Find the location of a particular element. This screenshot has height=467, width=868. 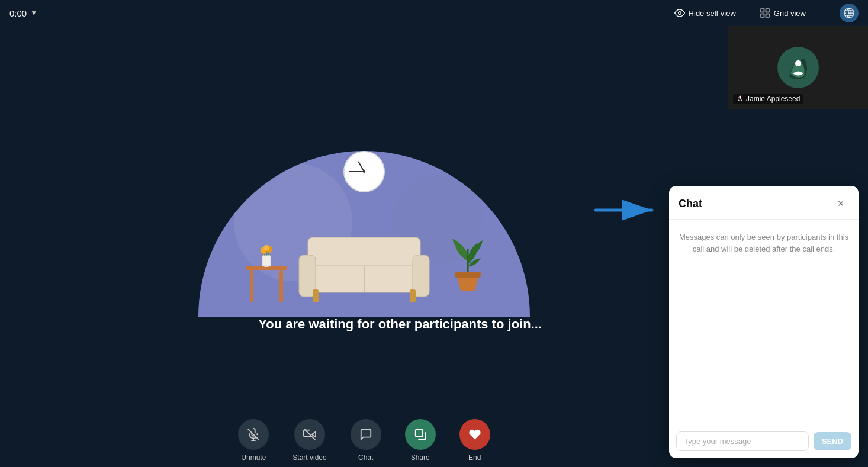

couch-illustration is located at coordinates (364, 265).